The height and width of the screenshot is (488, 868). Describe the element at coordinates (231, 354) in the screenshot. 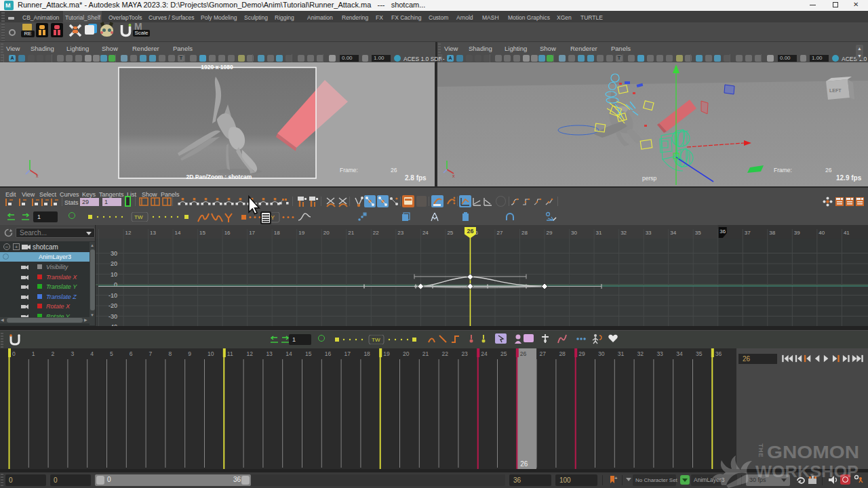

I see `svg-text: 11` at that location.